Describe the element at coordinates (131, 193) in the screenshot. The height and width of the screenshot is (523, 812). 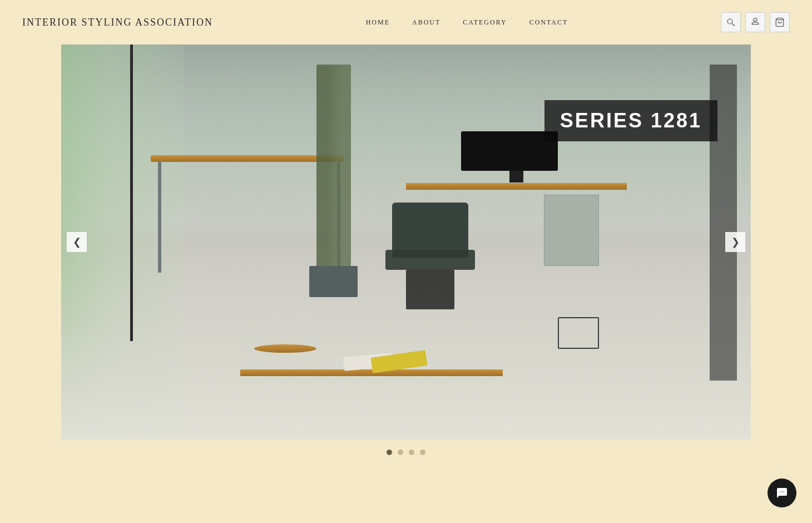
I see `coat-rack` at that location.